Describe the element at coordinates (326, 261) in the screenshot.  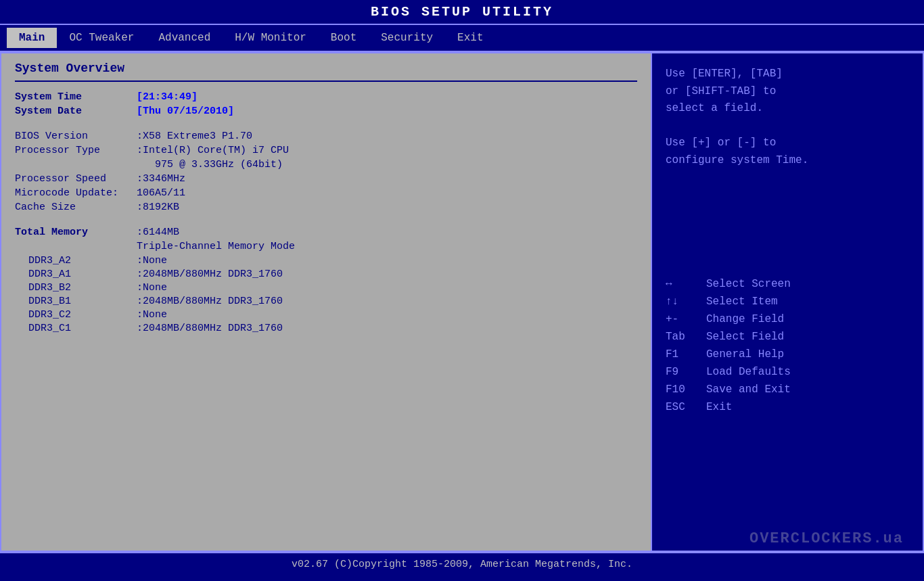
I see `ddr3-a2-row: DDR3_A2 : None` at that location.